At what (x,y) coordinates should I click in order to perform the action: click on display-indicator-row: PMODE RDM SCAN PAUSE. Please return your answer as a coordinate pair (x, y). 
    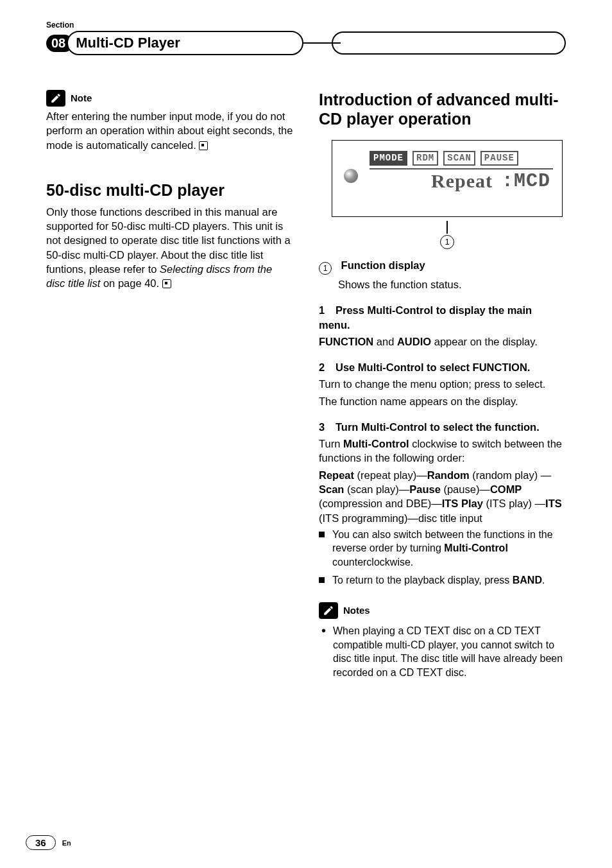
    Looking at the image, I should click on (461, 158).